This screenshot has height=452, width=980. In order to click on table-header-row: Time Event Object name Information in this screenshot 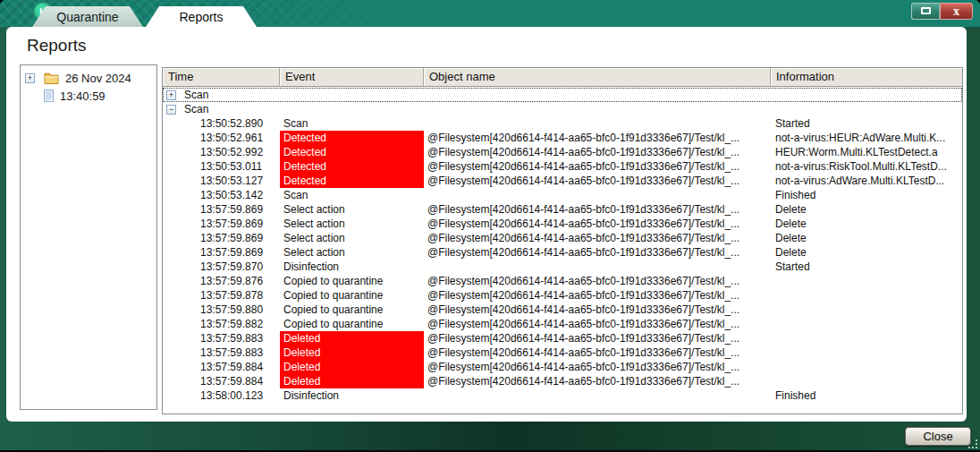, I will do `click(562, 77)`.